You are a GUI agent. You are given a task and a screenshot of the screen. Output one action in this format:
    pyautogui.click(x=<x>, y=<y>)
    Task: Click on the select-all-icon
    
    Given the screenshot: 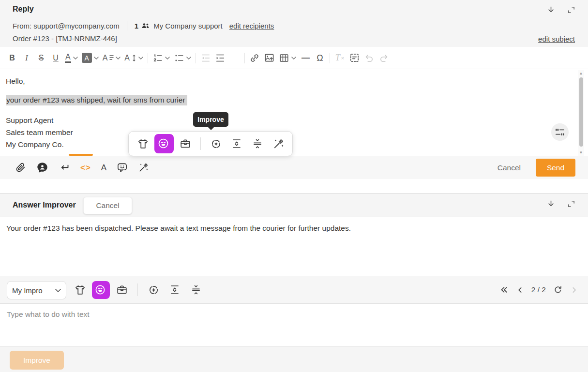 What is the action you would take?
    pyautogui.click(x=354, y=58)
    